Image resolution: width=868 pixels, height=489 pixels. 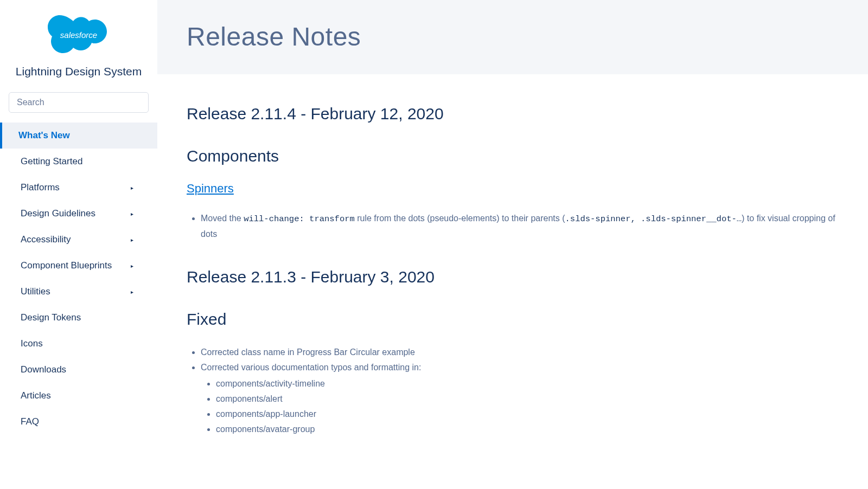 I want to click on sidebar-item-label: Getting Started, so click(x=52, y=162).